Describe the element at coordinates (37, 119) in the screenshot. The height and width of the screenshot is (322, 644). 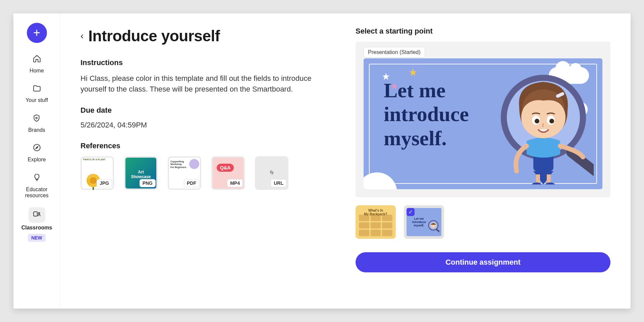
I see `brand-icon: B` at that location.